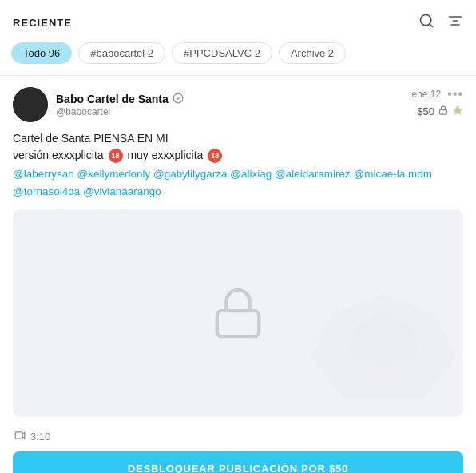 The height and width of the screenshot is (473, 476). I want to click on avatar, so click(30, 105).